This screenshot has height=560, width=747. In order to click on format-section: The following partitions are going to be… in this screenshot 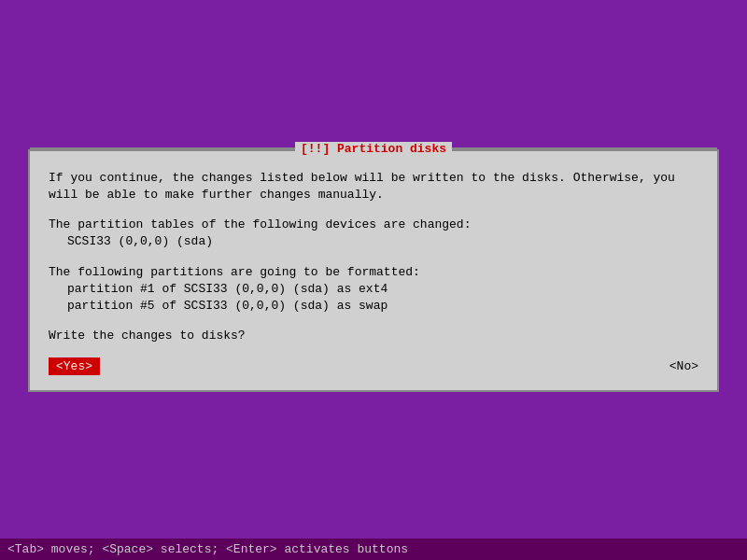, I will do `click(374, 289)`.